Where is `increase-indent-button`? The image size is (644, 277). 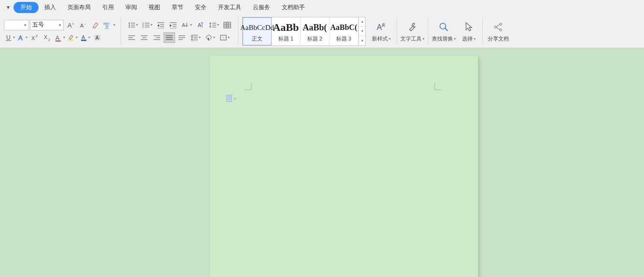
increase-indent-button is located at coordinates (173, 25).